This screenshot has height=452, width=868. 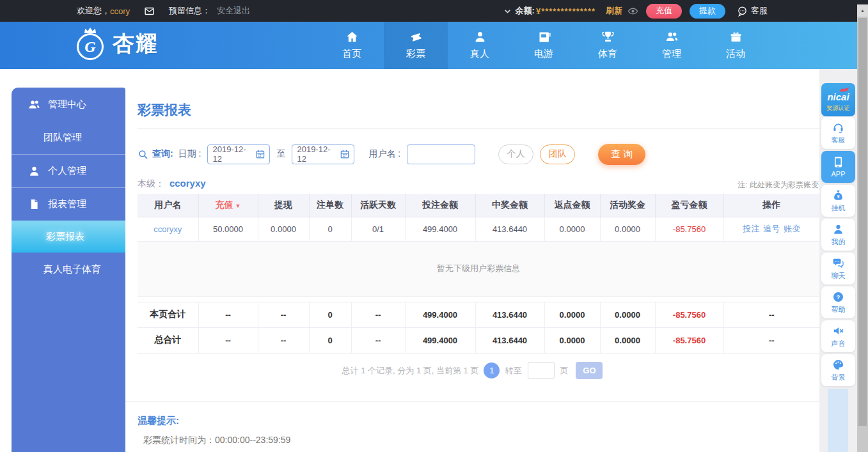 I want to click on page-unit-label: 页, so click(x=564, y=371).